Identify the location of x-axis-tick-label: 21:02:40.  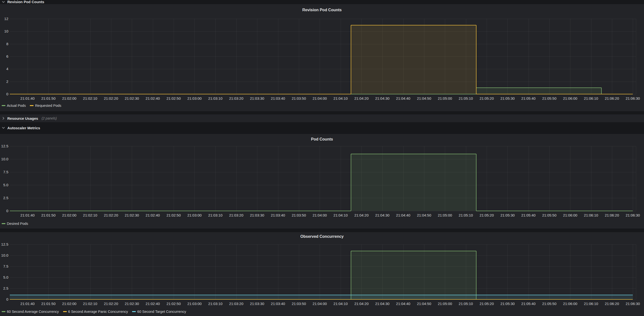
(153, 98).